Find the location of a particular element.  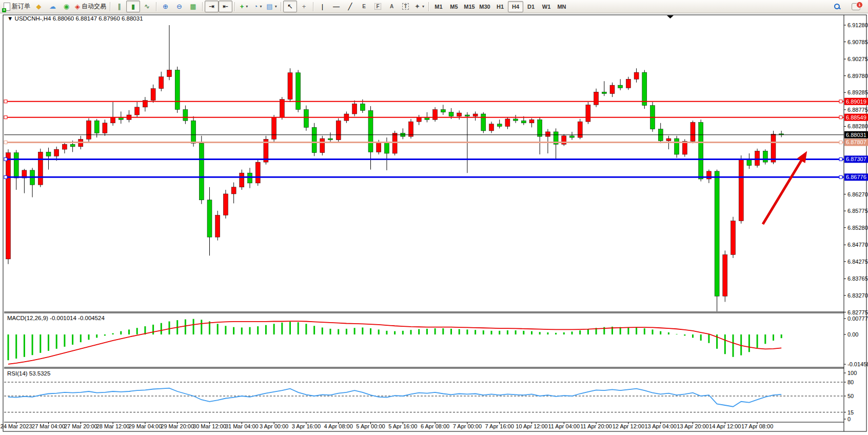

styler-button: ☁ is located at coordinates (52, 6).